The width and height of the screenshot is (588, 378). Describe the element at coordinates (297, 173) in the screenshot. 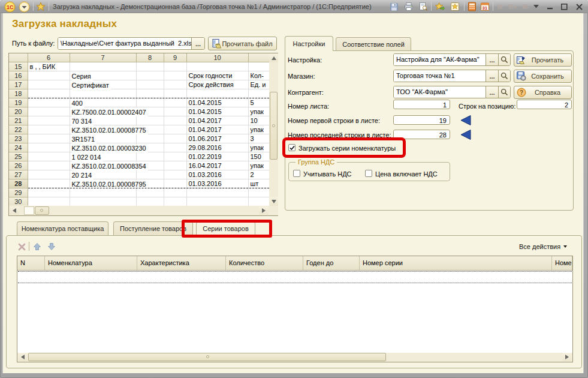

I see `consider-vat-checkbox` at that location.